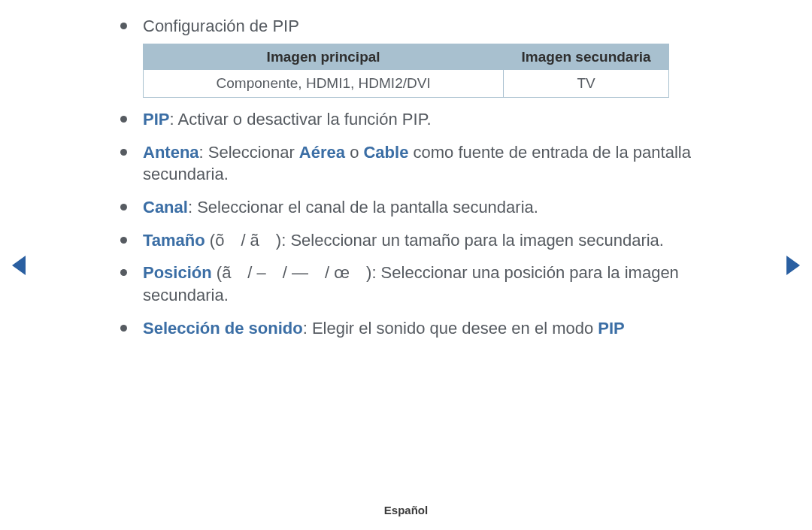 This screenshot has height=530, width=812. What do you see at coordinates (793, 265) in the screenshot?
I see `triangle-right-icon` at bounding box center [793, 265].